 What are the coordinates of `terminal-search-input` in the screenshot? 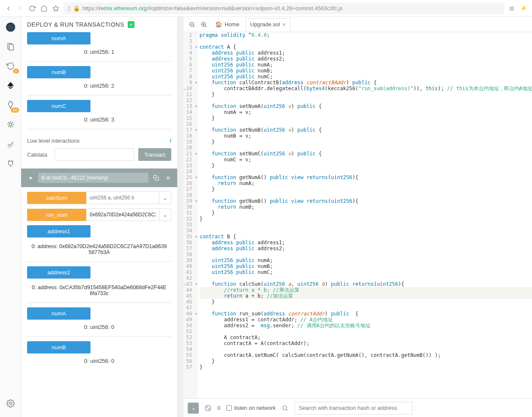 It's located at (354, 408).